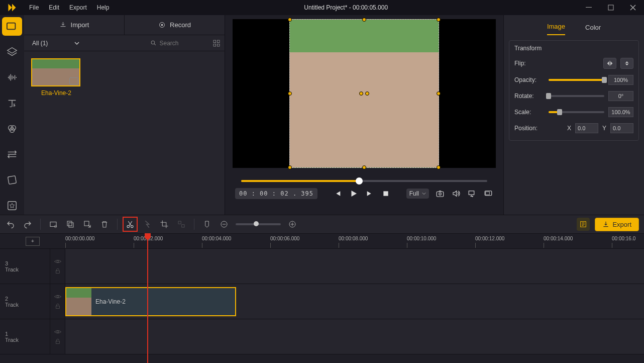  What do you see at coordinates (12, 205) in the screenshot?
I see `favorites-tab-icon` at bounding box center [12, 205].